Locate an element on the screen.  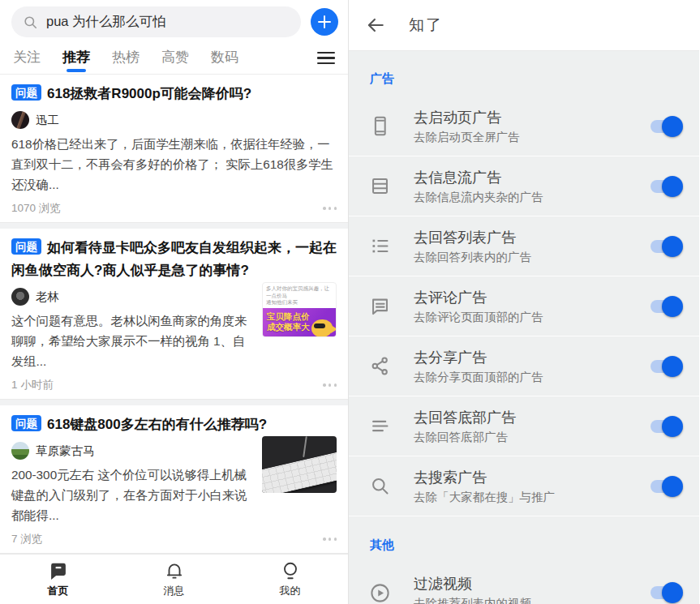
setting-subtitle: 去除「大家都在搜」与推广 is located at coordinates (528, 497).